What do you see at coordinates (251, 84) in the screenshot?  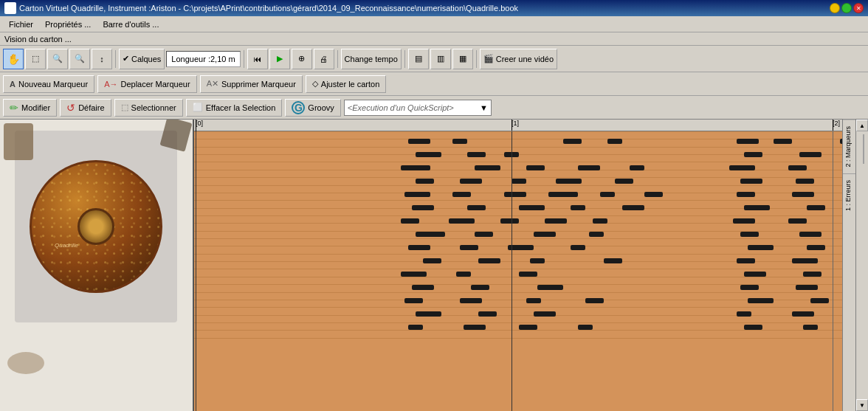 I see `supprimer-marqueur-button: A✕ Supprimer Marqueur` at bounding box center [251, 84].